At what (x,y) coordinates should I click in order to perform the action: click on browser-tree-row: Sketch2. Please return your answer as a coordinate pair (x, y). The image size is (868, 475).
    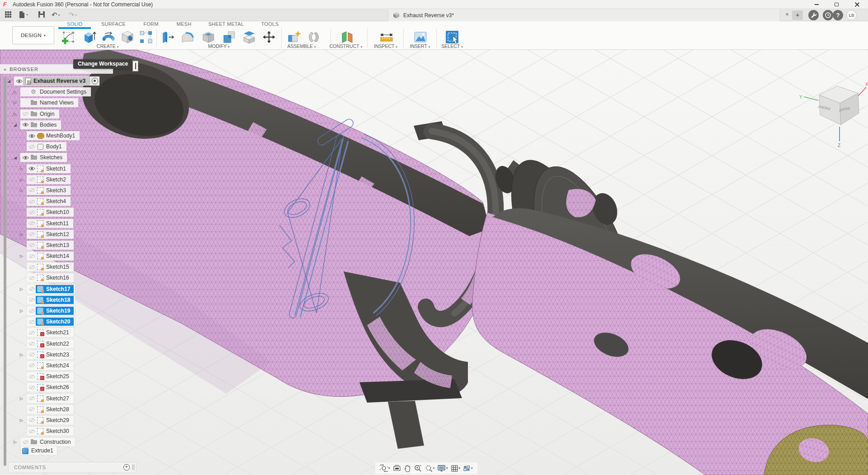
    Looking at the image, I should click on (58, 180).